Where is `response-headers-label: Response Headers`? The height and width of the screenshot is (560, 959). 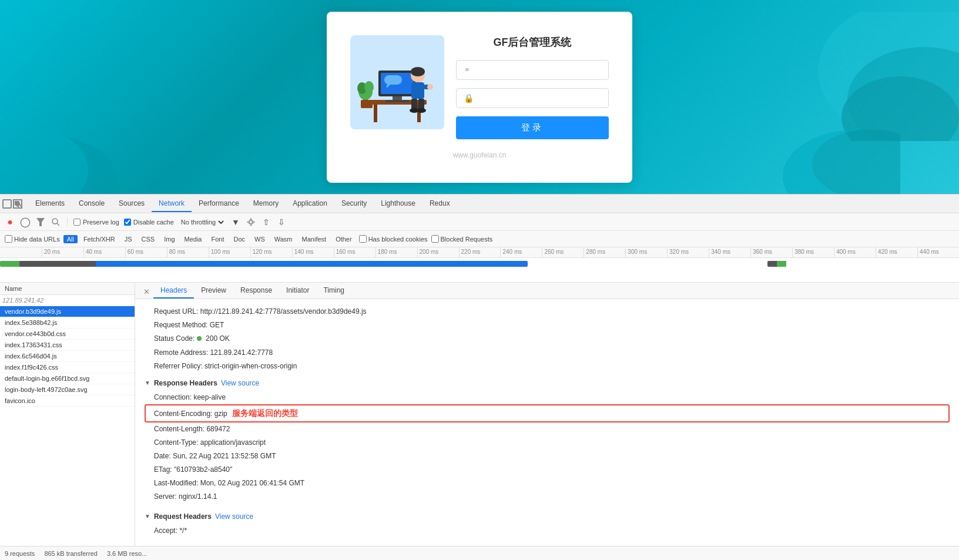 response-headers-label: Response Headers is located at coordinates (186, 383).